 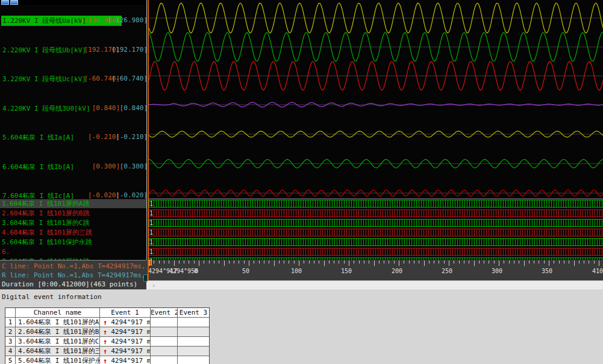 What do you see at coordinates (154, 285) in the screenshot?
I see `scroll-left-chevron-icon: ‹` at bounding box center [154, 285].